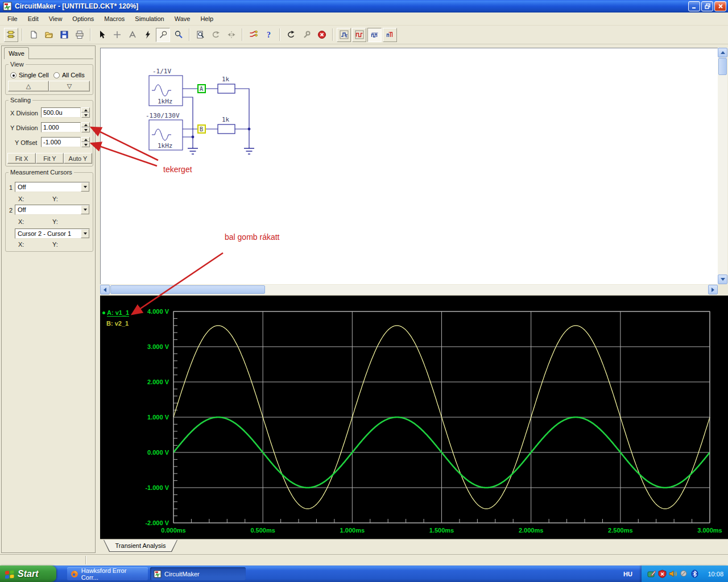 This screenshot has height=582, width=728. What do you see at coordinates (13, 19) in the screenshot?
I see `menu-file: File` at bounding box center [13, 19].